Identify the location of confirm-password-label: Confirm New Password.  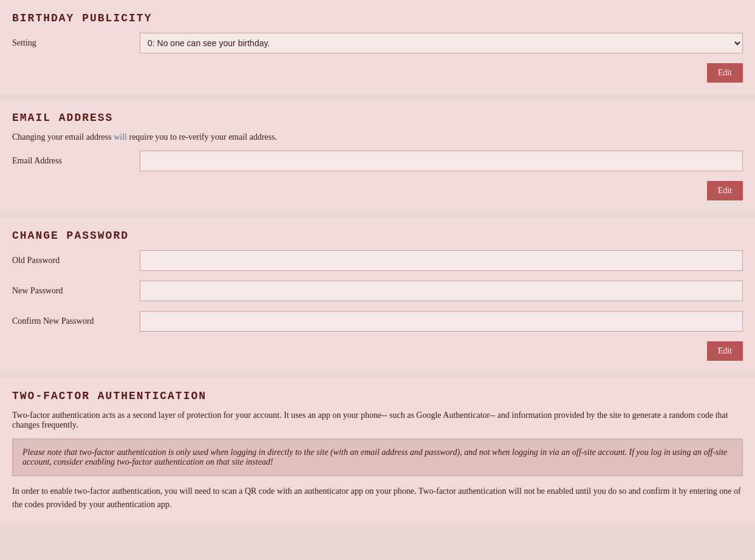
(76, 321).